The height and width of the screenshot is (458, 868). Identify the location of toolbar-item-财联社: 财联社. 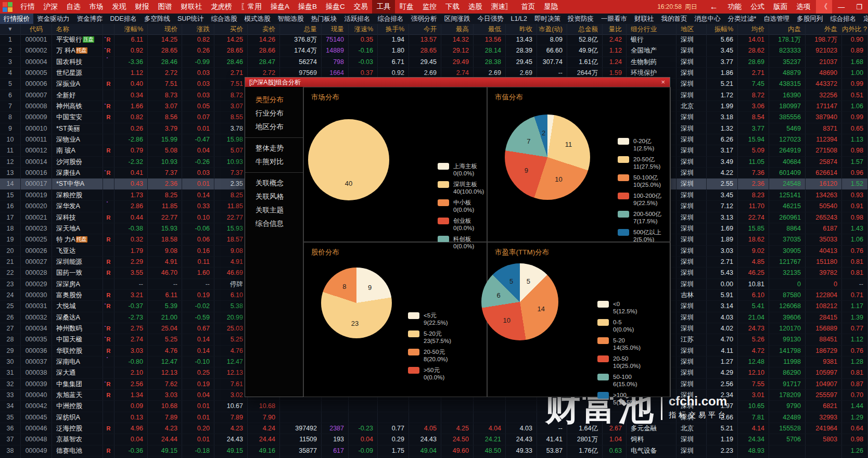
(644, 19).